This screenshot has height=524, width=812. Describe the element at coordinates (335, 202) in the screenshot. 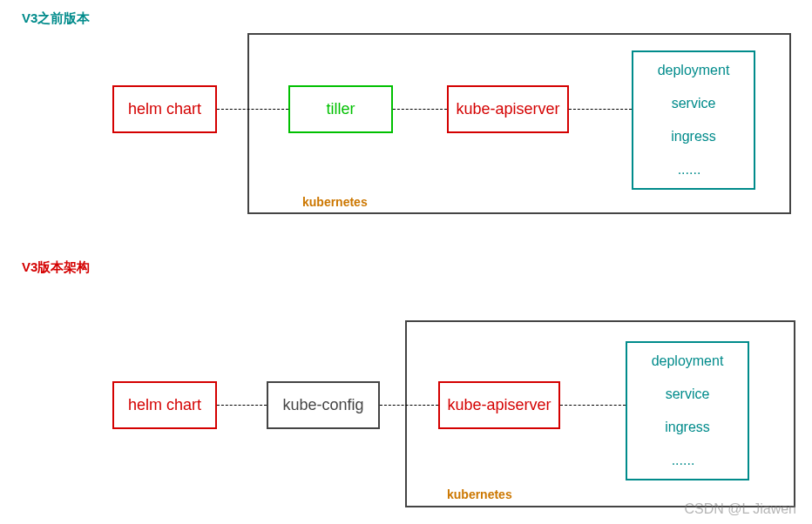

I see `k8s-label-v2: kubernetes` at that location.